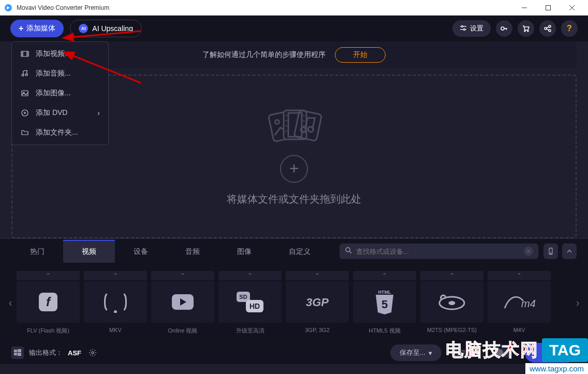  I want to click on format-expand-sdhd: ⌃, so click(250, 276).